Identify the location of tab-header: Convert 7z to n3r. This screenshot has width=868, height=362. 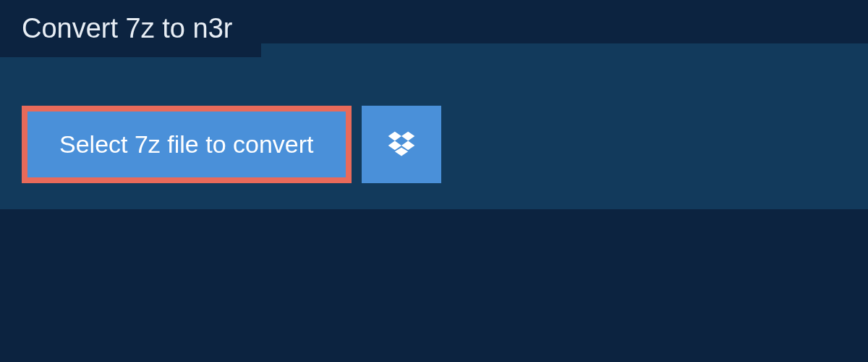
(130, 29).